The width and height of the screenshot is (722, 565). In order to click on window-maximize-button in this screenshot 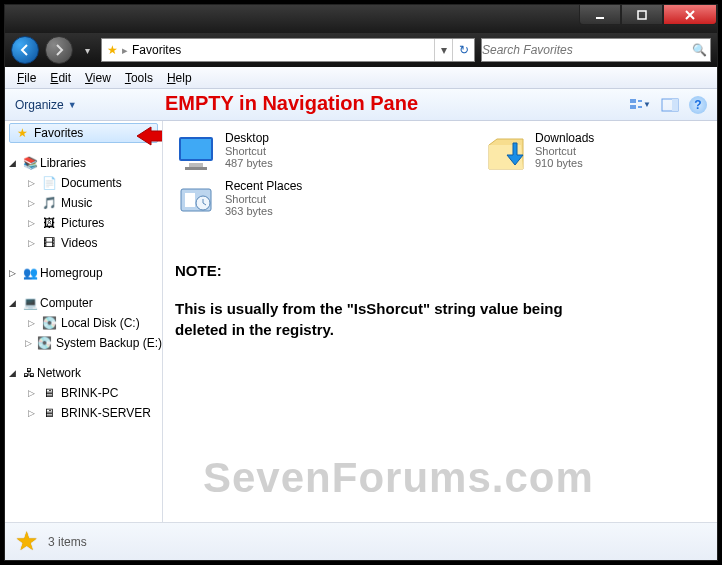, I will do `click(642, 15)`.